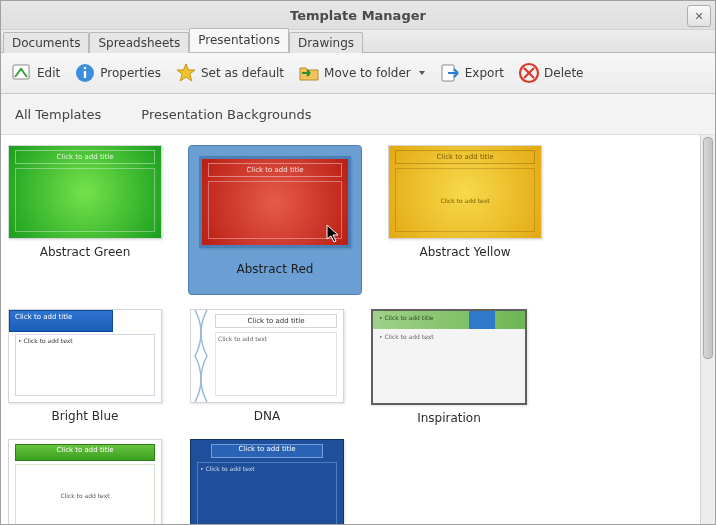 This screenshot has height=525, width=716. Describe the element at coordinates (36, 73) in the screenshot. I see `edit-button: Edit` at that location.